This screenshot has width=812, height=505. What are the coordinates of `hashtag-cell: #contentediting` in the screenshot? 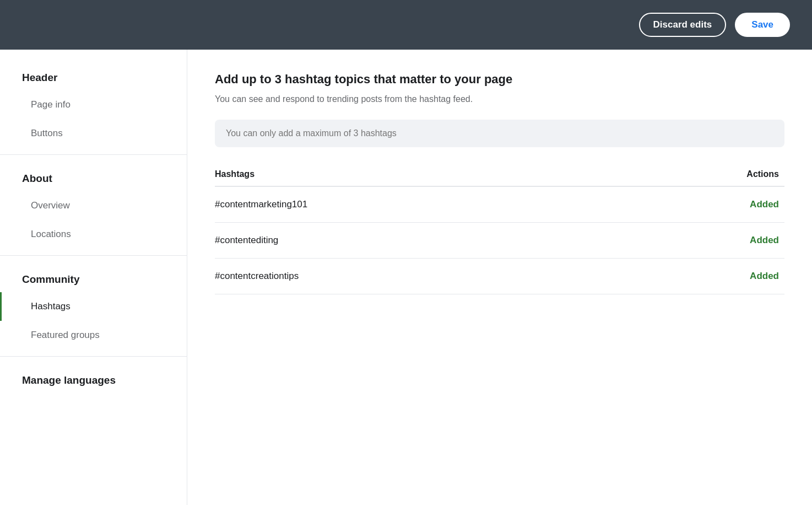 It's located at (417, 240).